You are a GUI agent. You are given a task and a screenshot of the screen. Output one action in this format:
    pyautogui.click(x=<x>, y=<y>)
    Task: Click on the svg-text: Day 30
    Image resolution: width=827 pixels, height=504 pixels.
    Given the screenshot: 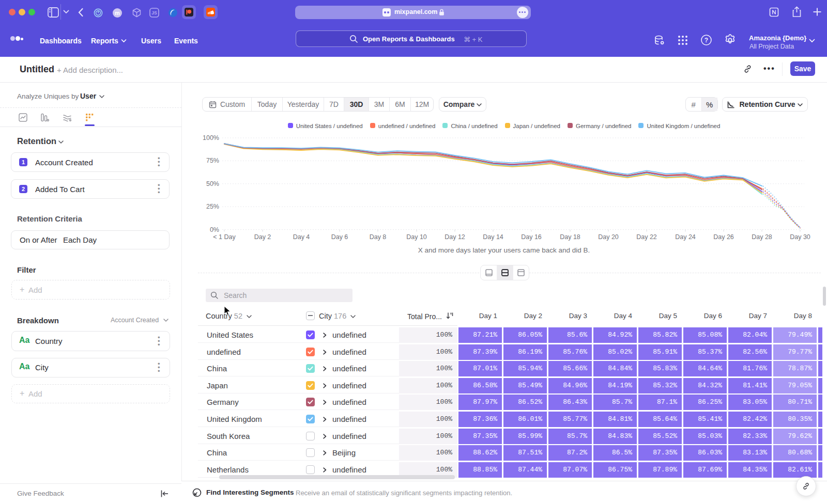 What is the action you would take?
    pyautogui.click(x=800, y=237)
    